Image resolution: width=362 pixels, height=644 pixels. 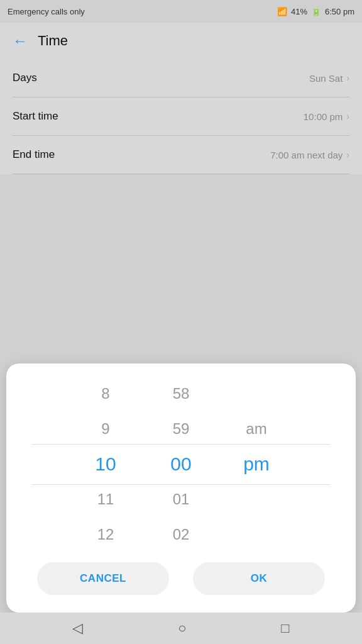 I want to click on period-empty-bottom, so click(x=256, y=499).